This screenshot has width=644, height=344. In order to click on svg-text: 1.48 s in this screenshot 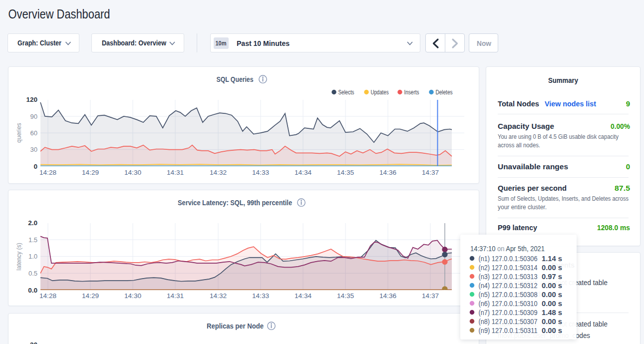, I will do `click(552, 313)`.